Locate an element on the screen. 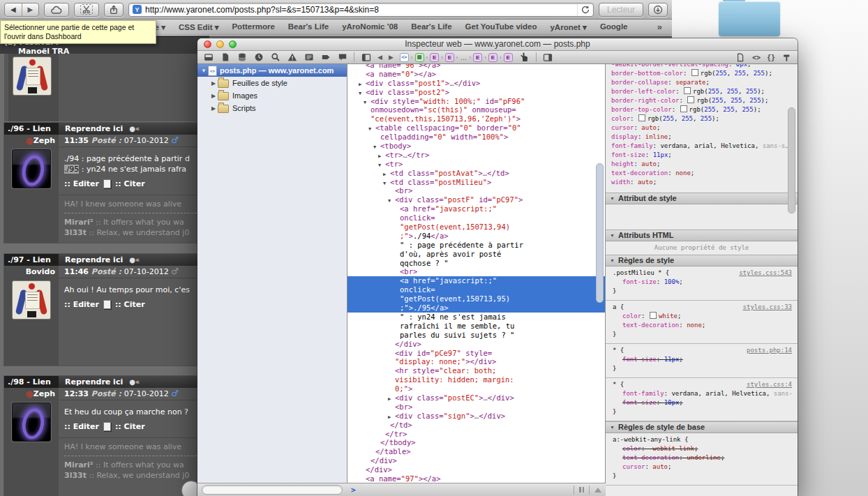 This screenshot has height=496, width=868. forward-button: ▶ is located at coordinates (31, 10).